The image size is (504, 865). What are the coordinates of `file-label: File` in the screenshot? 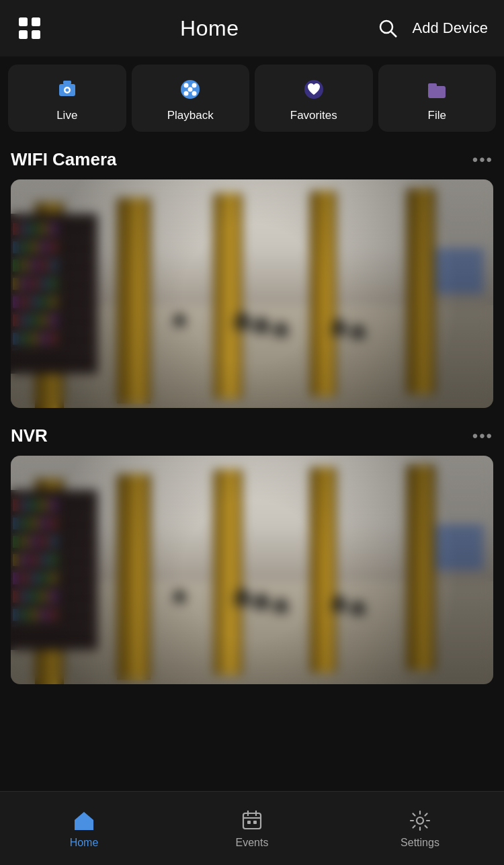 It's located at (437, 116).